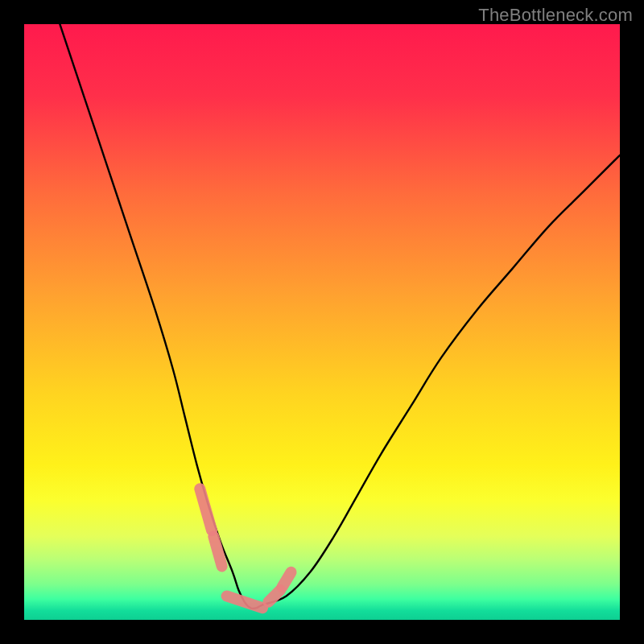 The height and width of the screenshot is (644, 644). I want to click on watermark-text: TheBottleneck.com, so click(555, 15).